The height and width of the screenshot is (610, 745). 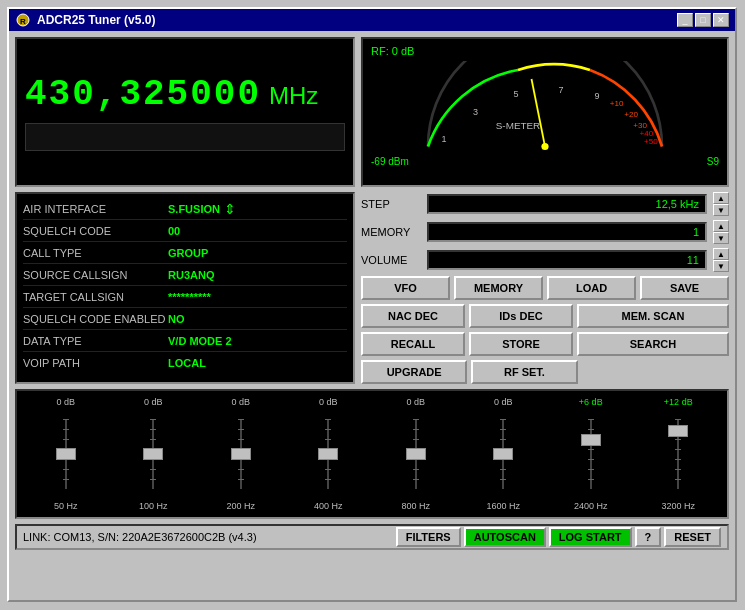 What do you see at coordinates (721, 232) in the screenshot?
I see `memory-spinner: ▲ ▼` at bounding box center [721, 232].